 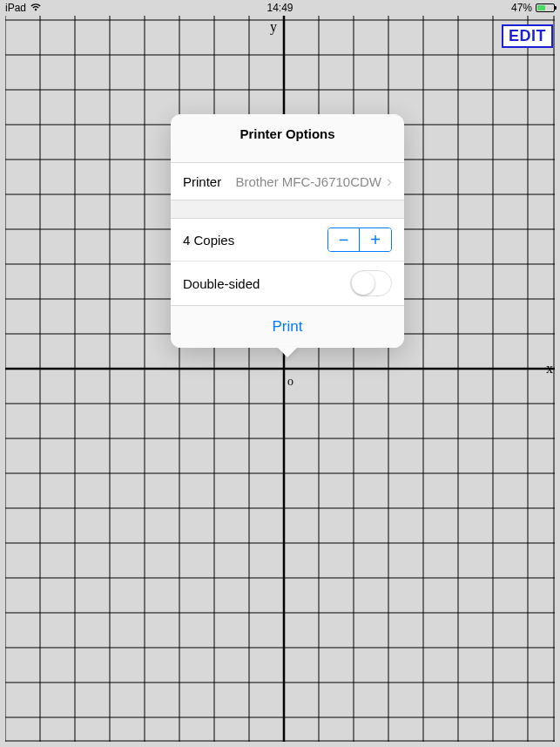 What do you see at coordinates (36, 8) in the screenshot?
I see `wifi-icon` at bounding box center [36, 8].